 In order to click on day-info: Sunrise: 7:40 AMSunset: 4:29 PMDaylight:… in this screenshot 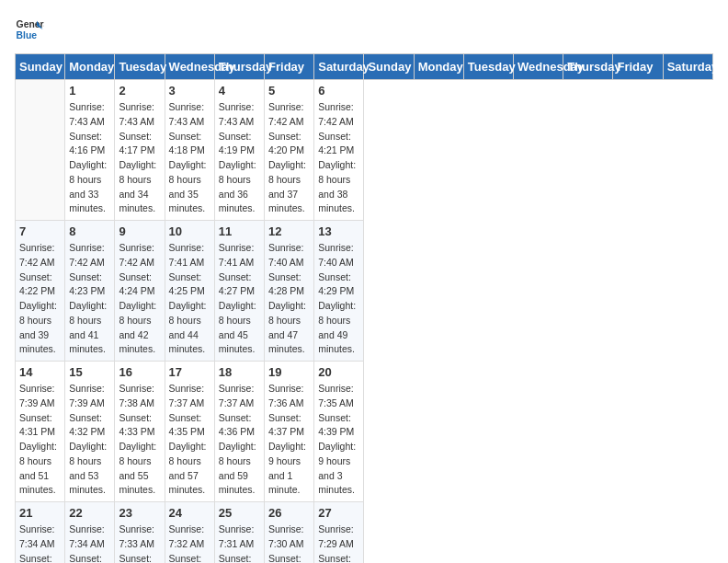, I will do `click(338, 299)`.